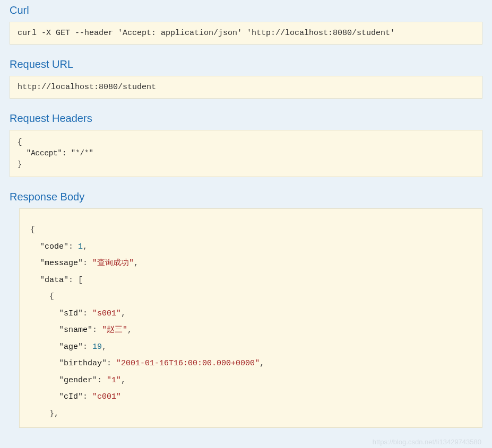 The height and width of the screenshot is (448, 492). Describe the element at coordinates (246, 22) in the screenshot. I see `curl-section: Curl curl -X GET --header 'Accept: appli…` at that location.